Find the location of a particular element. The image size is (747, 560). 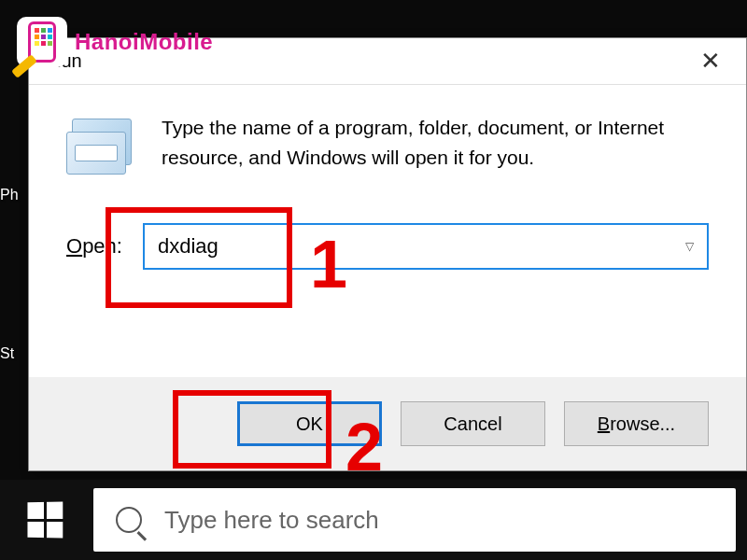

run-icon is located at coordinates (103, 147).